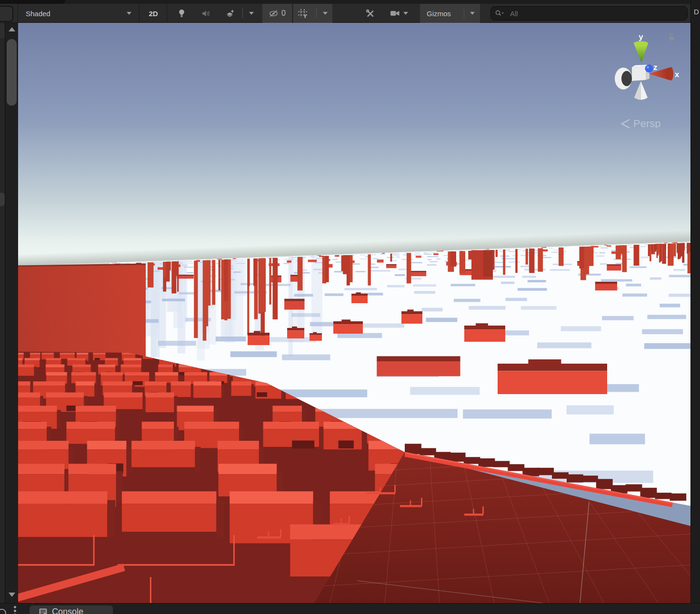 The image size is (700, 614). Describe the element at coordinates (2, 199) in the screenshot. I see `partial-panel-button` at that location.